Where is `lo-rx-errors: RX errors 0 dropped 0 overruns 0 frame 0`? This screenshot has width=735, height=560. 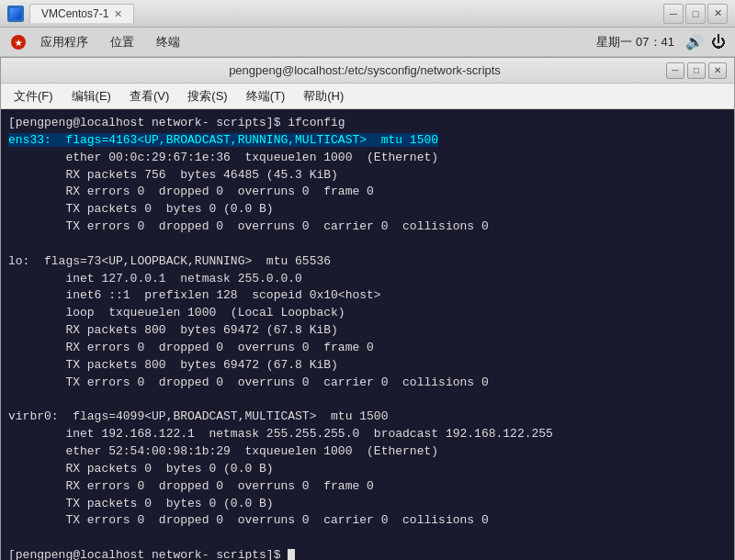 lo-rx-errors: RX errors 0 dropped 0 overruns 0 frame 0 is located at coordinates (368, 349).